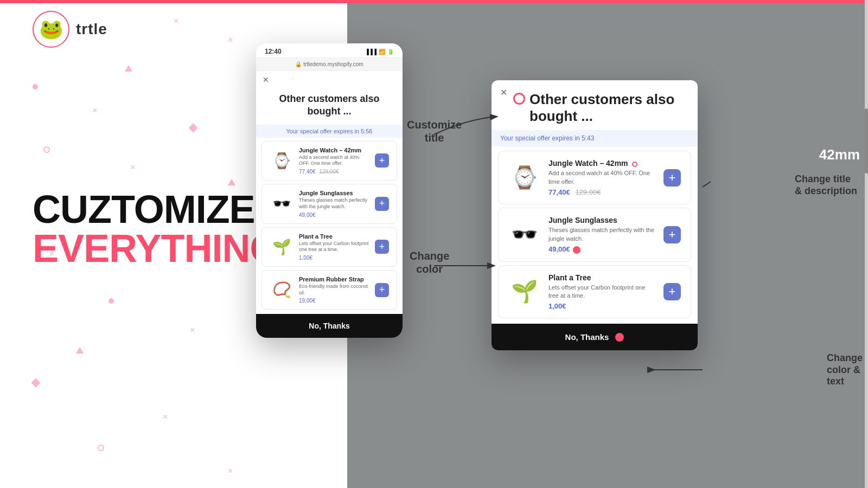 The image size is (868, 488). Describe the element at coordinates (602, 306) in the screenshot. I see `product-price-desktop-3: 1,00€` at that location.